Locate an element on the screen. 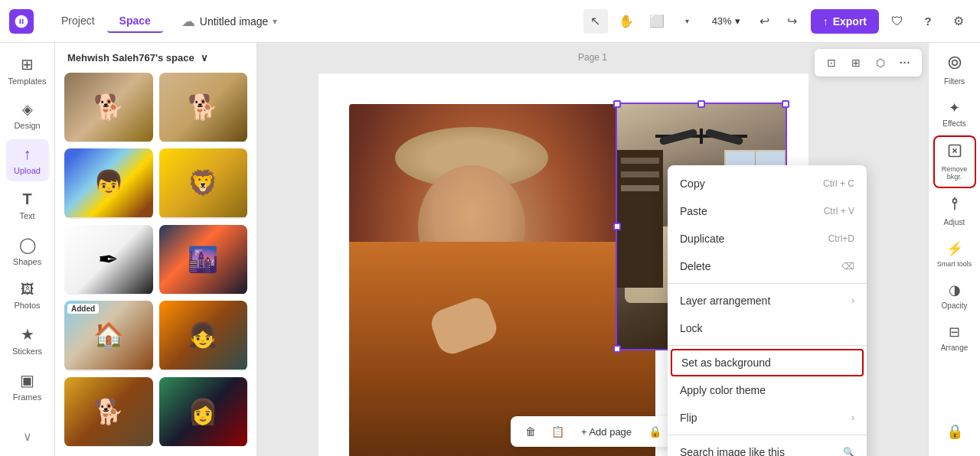 This screenshot has height=456, width=980. nav-space: Space is located at coordinates (135, 21).